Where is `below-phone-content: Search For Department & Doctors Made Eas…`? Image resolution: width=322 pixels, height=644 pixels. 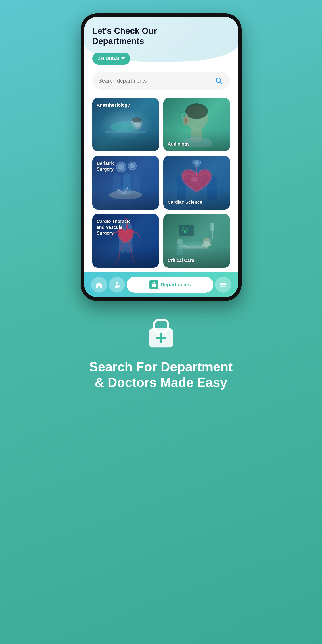
below-phone-content: Search For Department & Doctors Made Eas… is located at coordinates (161, 366).